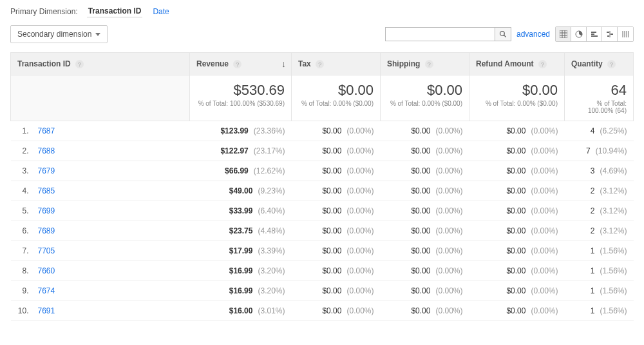 The width and height of the screenshot is (644, 345). I want to click on row-transaction-id: 7685, so click(111, 191).